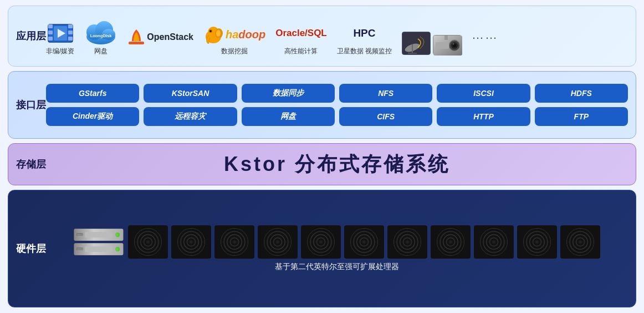 The width and height of the screenshot is (644, 313). What do you see at coordinates (190, 93) in the screenshot?
I see `iface-btn-kstorsan: KStorSAN` at bounding box center [190, 93].